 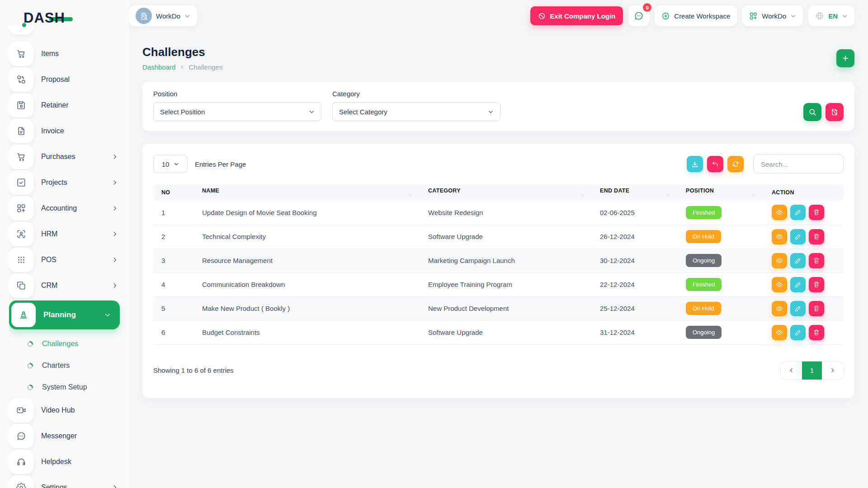 What do you see at coordinates (639, 16) in the screenshot?
I see `messages-button: 0` at bounding box center [639, 16].